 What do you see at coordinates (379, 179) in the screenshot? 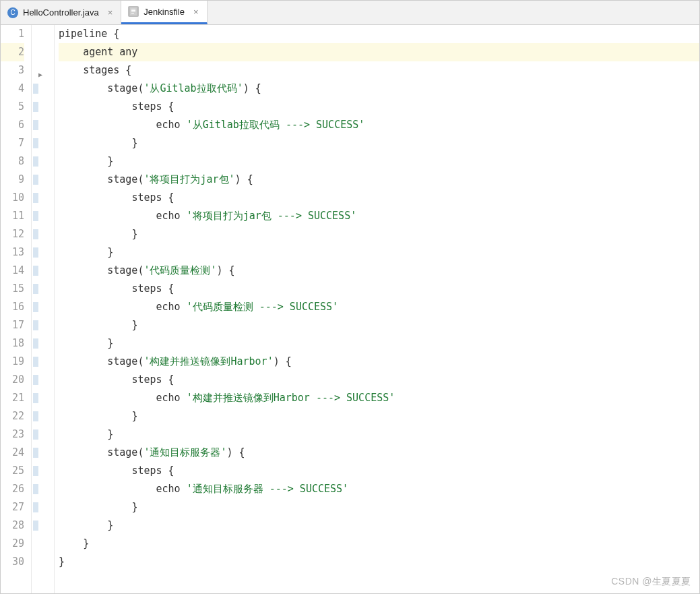
I see `code-line: stage('将项目打为jar包') {` at bounding box center [379, 179].